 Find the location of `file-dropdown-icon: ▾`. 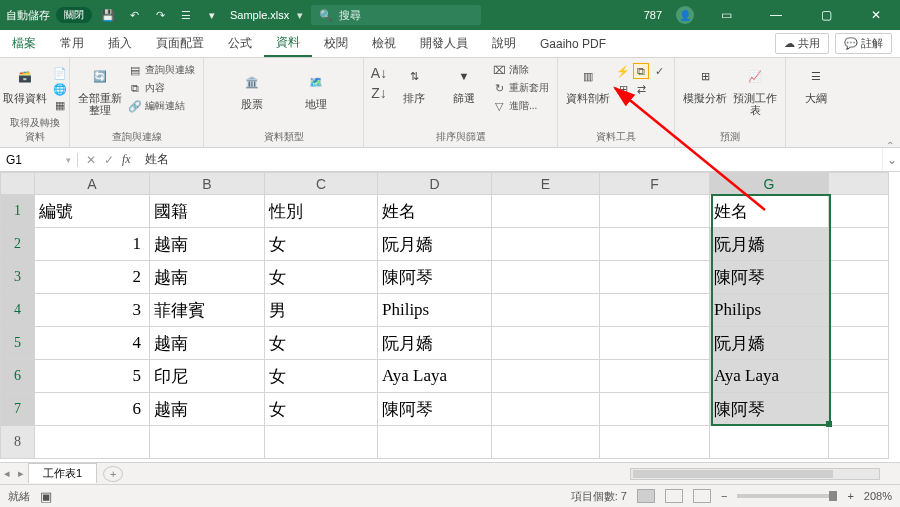

file-dropdown-icon: ▾ is located at coordinates (300, 16).